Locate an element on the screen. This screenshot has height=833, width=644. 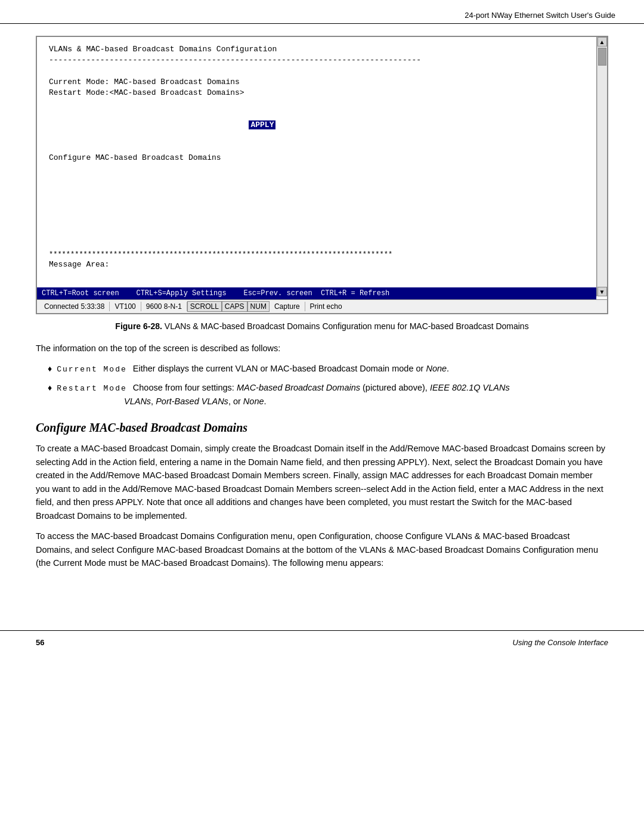
scrollbar-track is located at coordinates (602, 167).